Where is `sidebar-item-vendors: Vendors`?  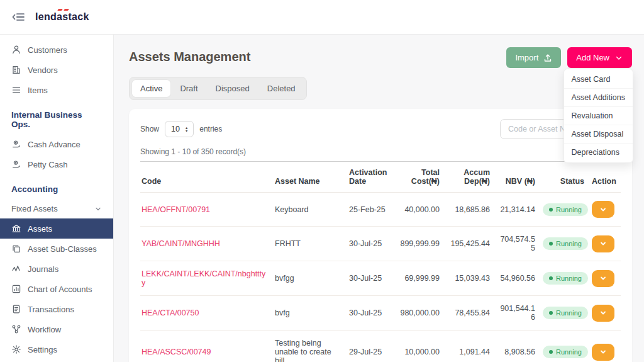
sidebar-item-vendors: Vendors is located at coordinates (57, 70).